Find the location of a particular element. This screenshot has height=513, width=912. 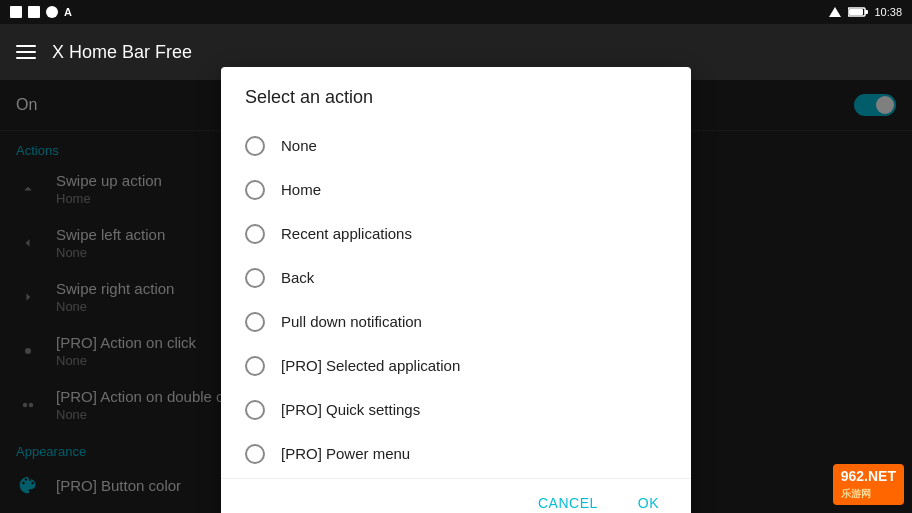

option-pro-selected-label: [PRO] Selected application is located at coordinates (370, 366).